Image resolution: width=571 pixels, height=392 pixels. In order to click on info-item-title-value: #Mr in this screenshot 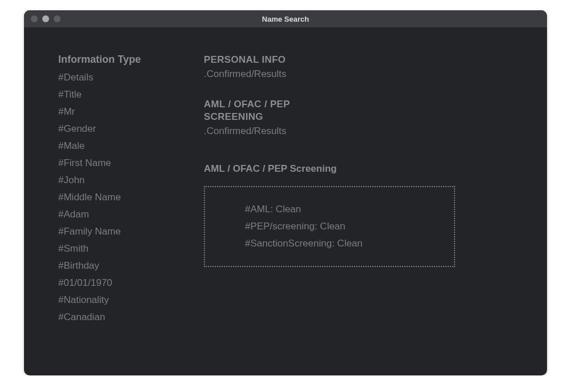, I will do `click(120, 112)`.